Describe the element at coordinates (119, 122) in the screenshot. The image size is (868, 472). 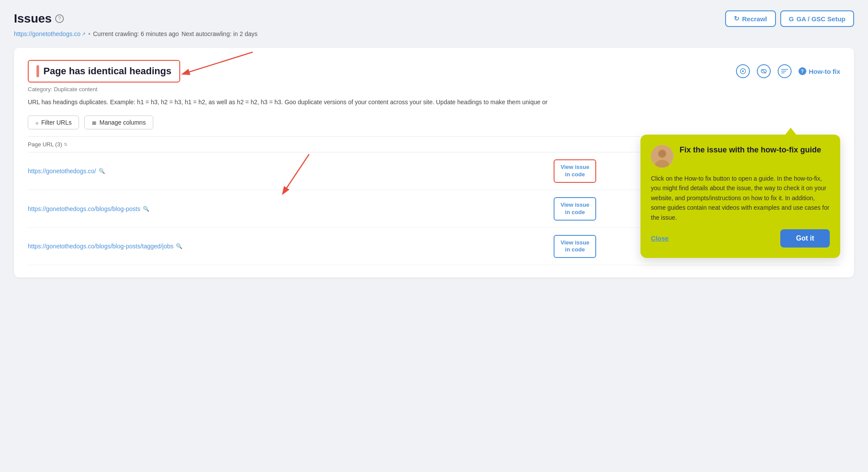
I see `manage-columns-button: ≣ Manage columns` at that location.